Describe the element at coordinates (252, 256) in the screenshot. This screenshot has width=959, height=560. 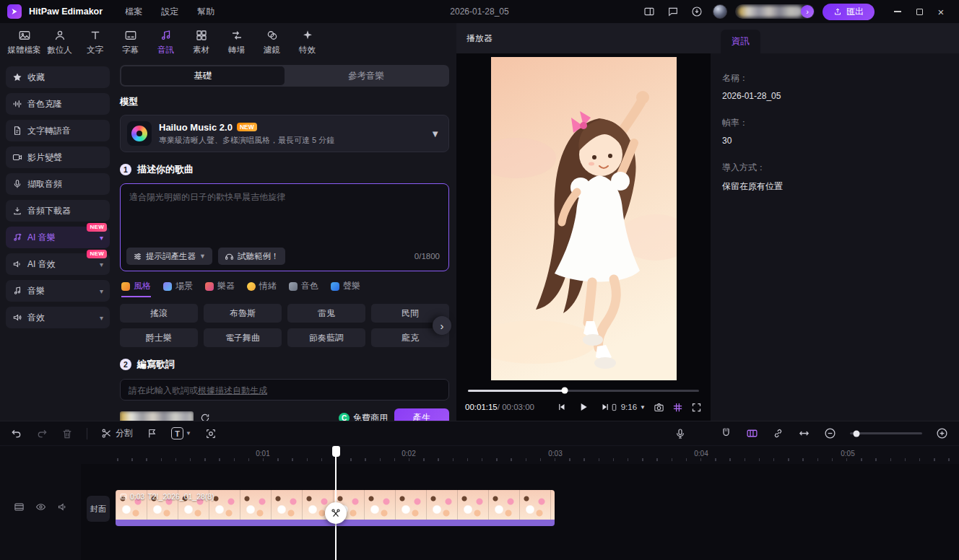
I see `listen-examples-button: 試聽範例！` at that location.